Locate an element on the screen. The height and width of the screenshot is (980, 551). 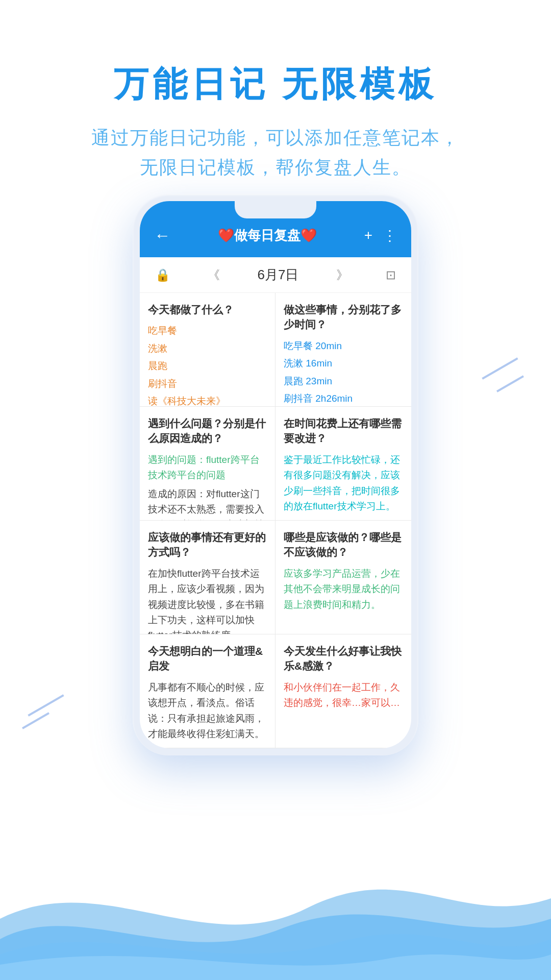
grid-cell-7: 今天想明白的一个道理&启发 凡事都有不顺心的时候，应该想开点，看淡点。俗话说：只… is located at coordinates (208, 691).